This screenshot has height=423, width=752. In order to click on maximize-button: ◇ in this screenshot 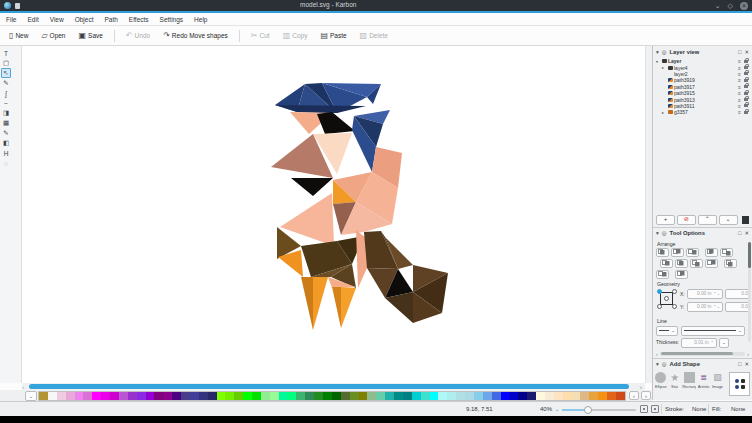, I will do `click(730, 6)`.